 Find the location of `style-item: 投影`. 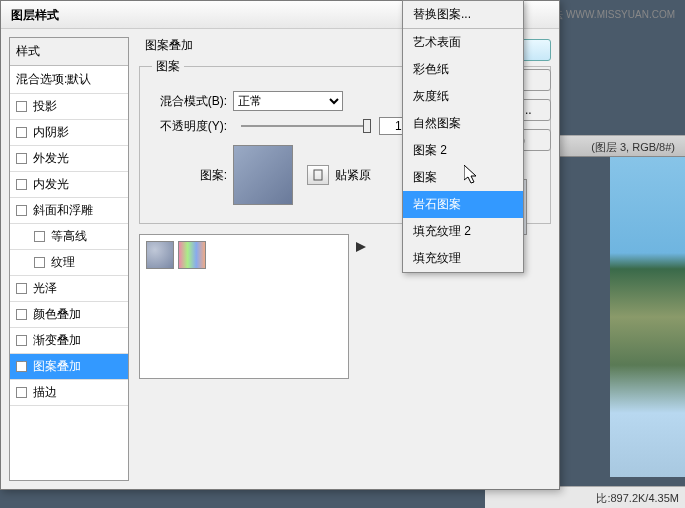

style-item: 投影 is located at coordinates (69, 107).